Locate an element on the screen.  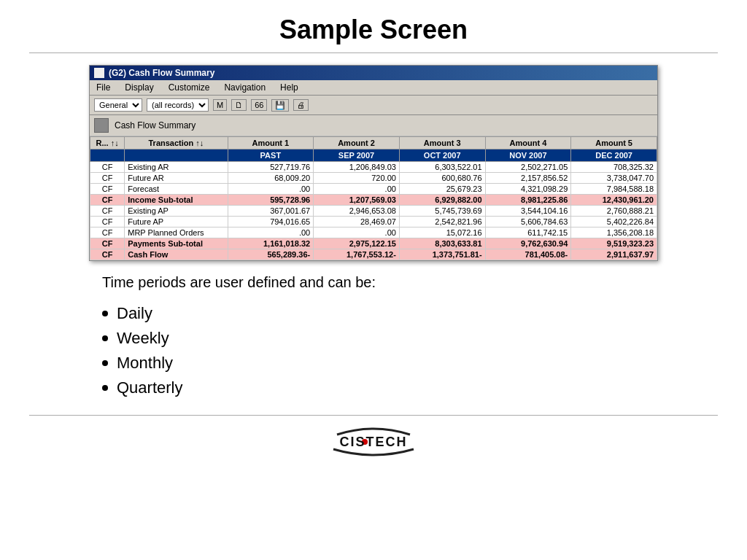
page-title: Sample Screen is located at coordinates (374, 26).